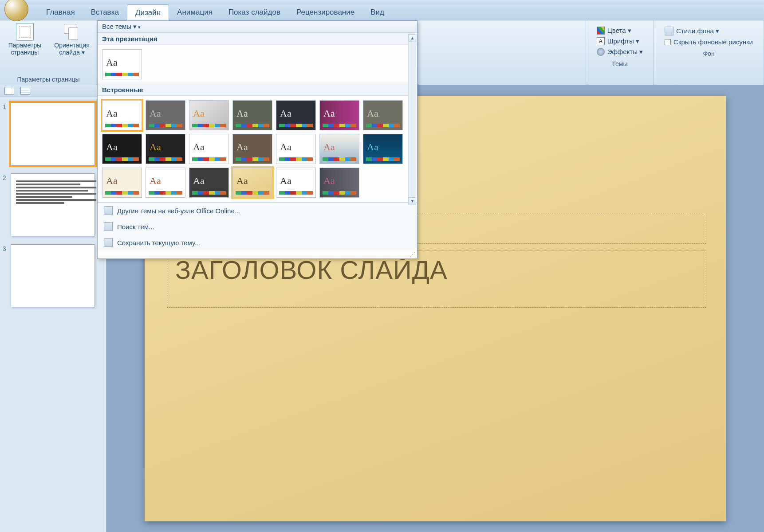  What do you see at coordinates (4, 249) in the screenshot?
I see `slide-number: 3` at bounding box center [4, 249].